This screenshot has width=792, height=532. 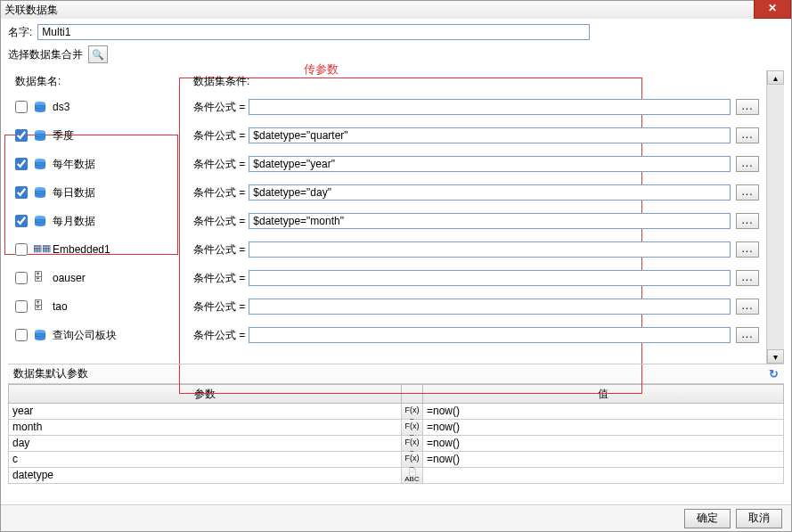 I want to click on param-header-value: 值, so click(x=604, y=394).